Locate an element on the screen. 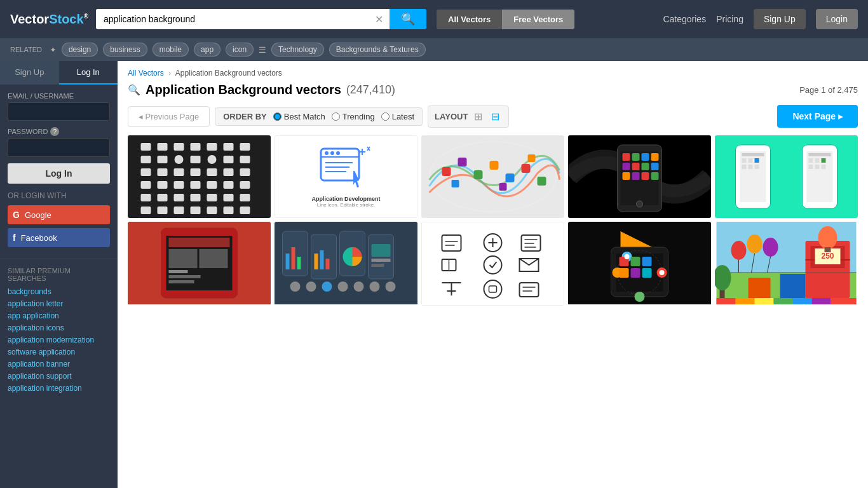 This screenshot has height=488, width=868. premium-link-app-banner: application banner is located at coordinates (58, 364).